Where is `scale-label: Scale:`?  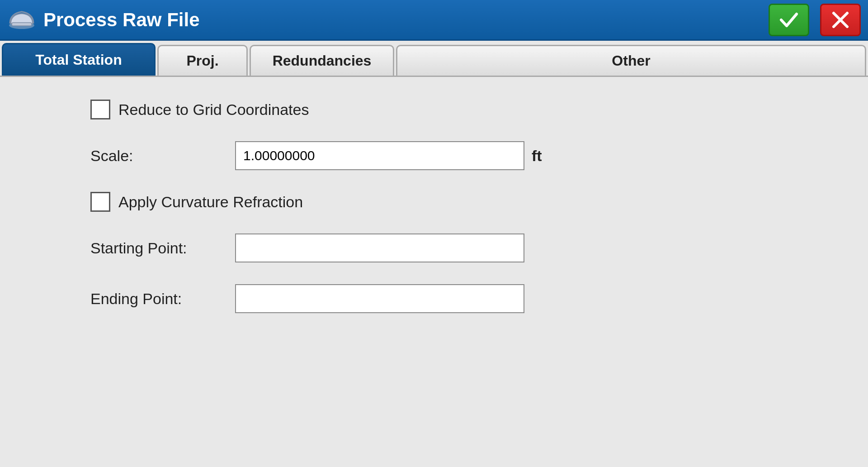
scale-label: Scale: is located at coordinates (163, 156).